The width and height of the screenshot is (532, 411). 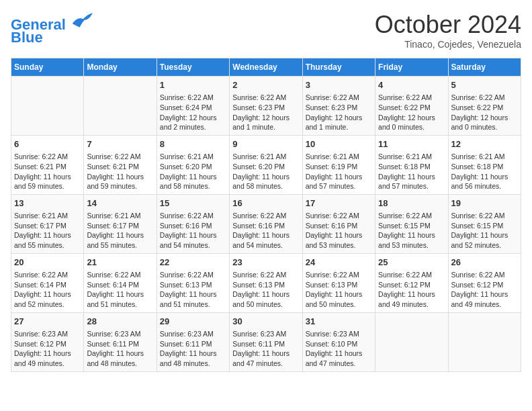 I want to click on cell-info: Sunset: 6:12 PM, so click(x=411, y=285).